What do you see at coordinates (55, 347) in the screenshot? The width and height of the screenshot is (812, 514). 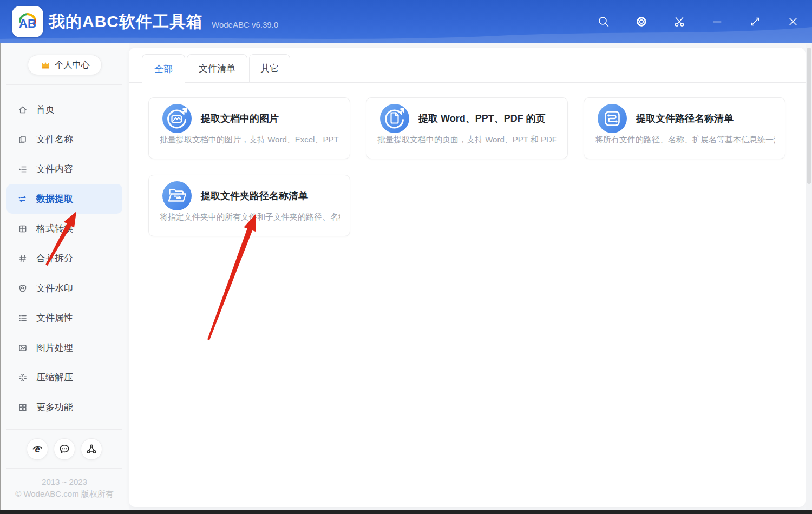 I see `sidebar-item-label: 图片处理` at bounding box center [55, 347].